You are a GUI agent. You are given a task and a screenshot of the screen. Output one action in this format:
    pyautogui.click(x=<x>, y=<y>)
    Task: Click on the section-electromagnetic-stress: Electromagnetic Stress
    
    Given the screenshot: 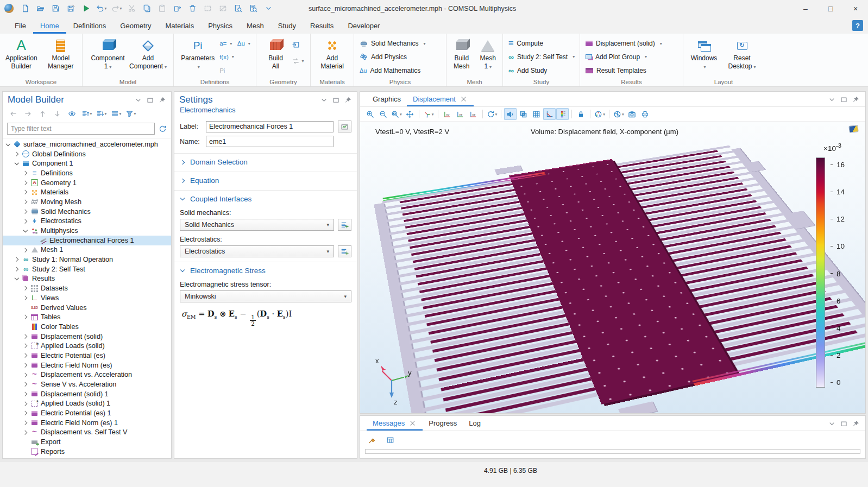 What is the action you would take?
    pyautogui.click(x=266, y=269)
    